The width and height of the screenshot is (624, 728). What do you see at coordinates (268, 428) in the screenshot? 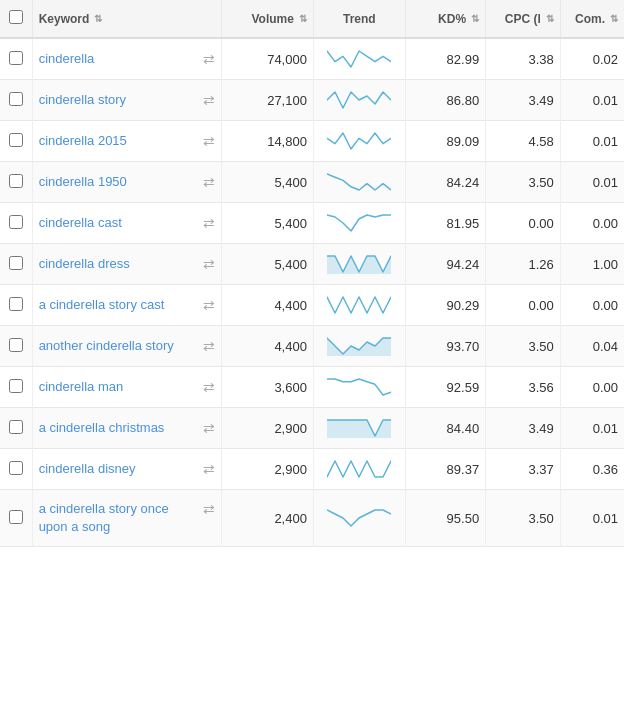
I see `volume-cell: 2,900` at bounding box center [268, 428].